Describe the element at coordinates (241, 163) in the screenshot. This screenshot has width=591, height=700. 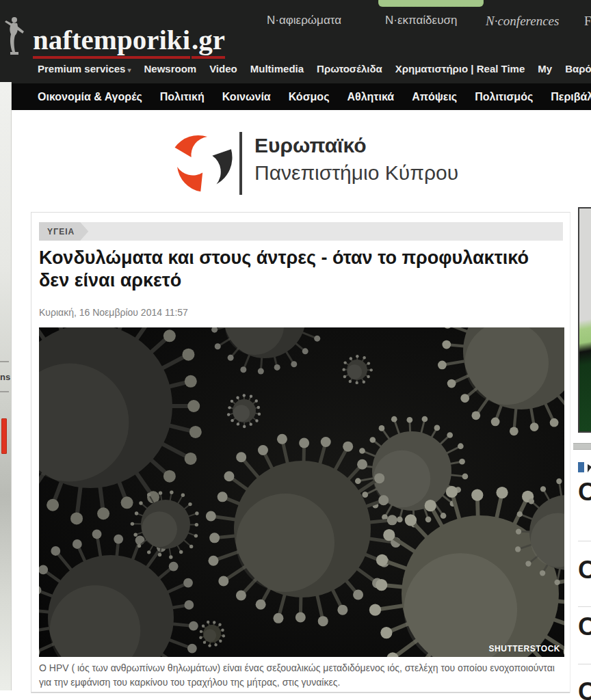
I see `ad-divider` at that location.